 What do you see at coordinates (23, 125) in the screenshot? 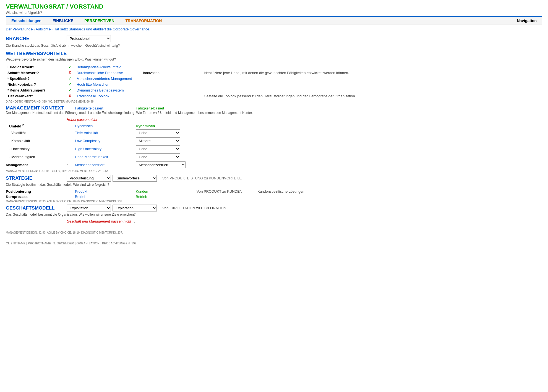
I see `umfeld-sup: 2` at bounding box center [23, 125].